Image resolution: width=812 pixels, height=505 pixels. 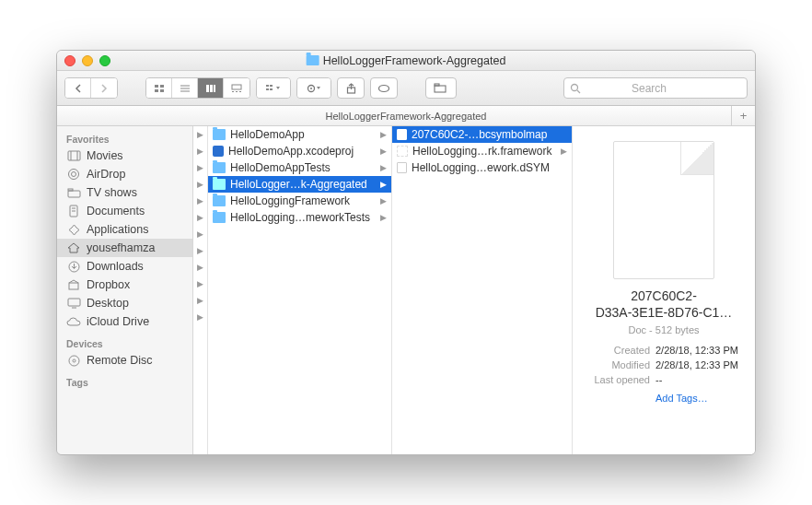 What do you see at coordinates (482, 135) in the screenshot?
I see `list-item: 207C60C2-…bcsymbolmap` at bounding box center [482, 135].